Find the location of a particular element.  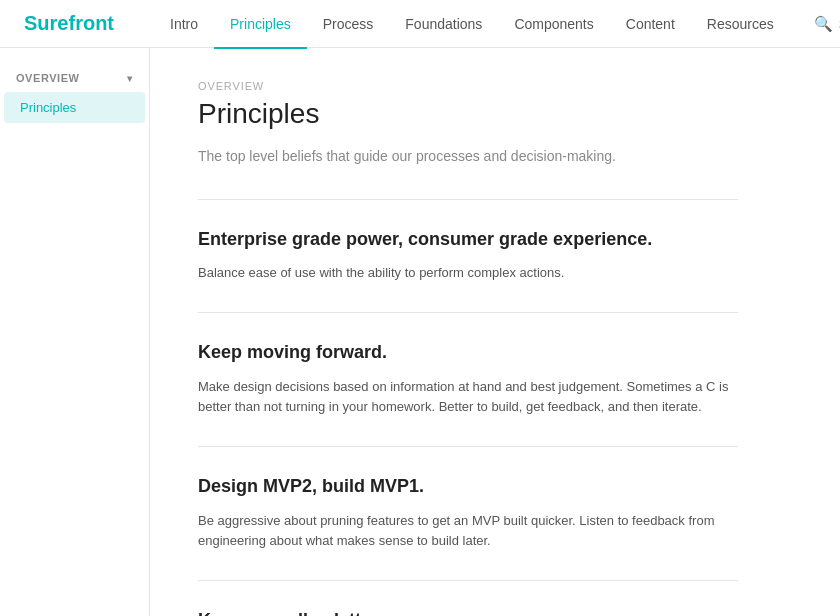

page-title: Principles is located at coordinates (468, 114).